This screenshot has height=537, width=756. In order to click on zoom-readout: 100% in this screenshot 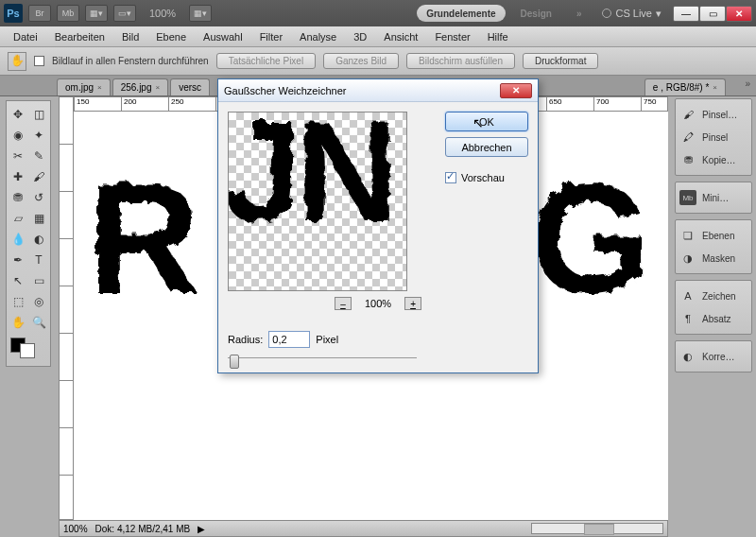, I will do `click(163, 13)`.